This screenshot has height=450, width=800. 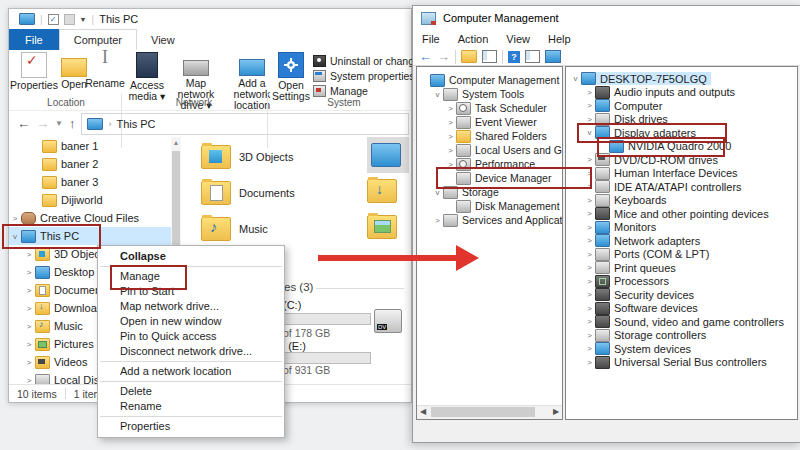 I want to click on device-tree-item: > Sound, video and game controllers, so click(x=684, y=322).